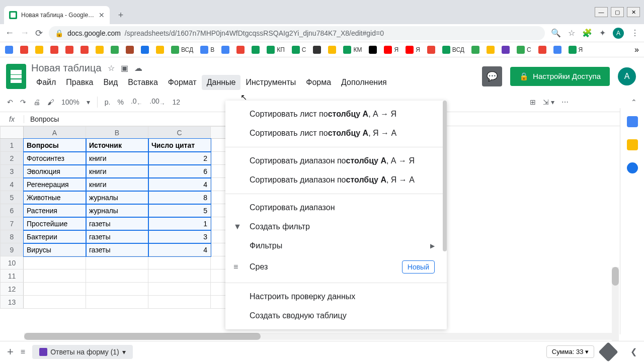  I want to click on share-button: 🔒 Настройки Доступа, so click(560, 76).